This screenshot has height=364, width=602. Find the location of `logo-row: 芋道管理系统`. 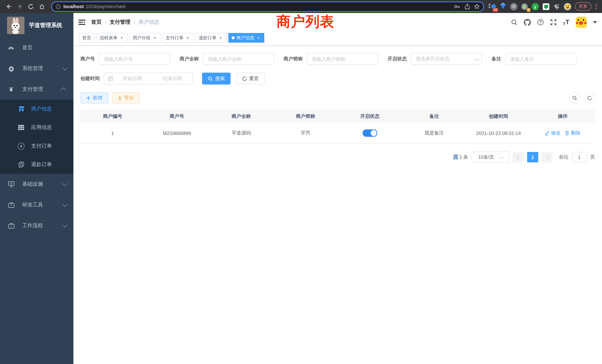

logo-row: 芋道管理系统 is located at coordinates (37, 25).